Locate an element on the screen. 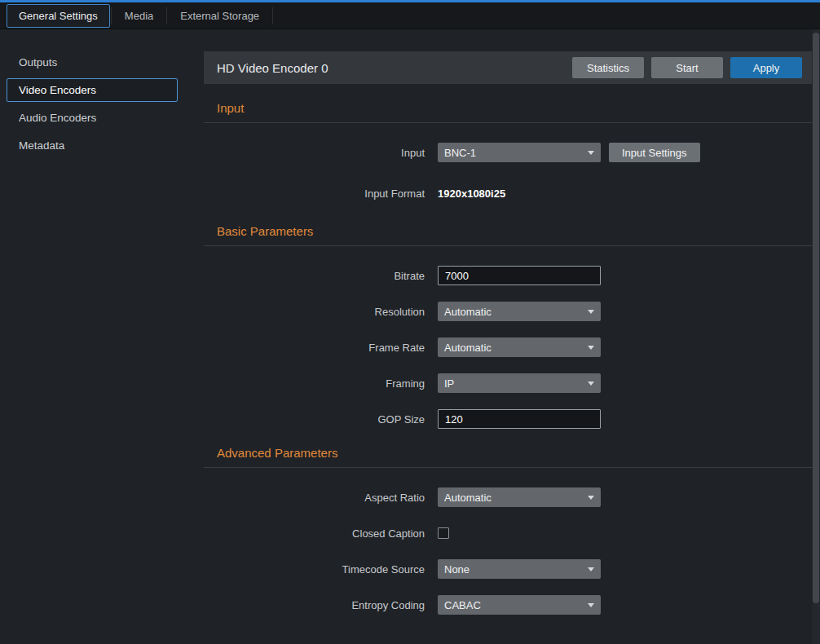  frame-rate-label: Frame Rate is located at coordinates (321, 347).